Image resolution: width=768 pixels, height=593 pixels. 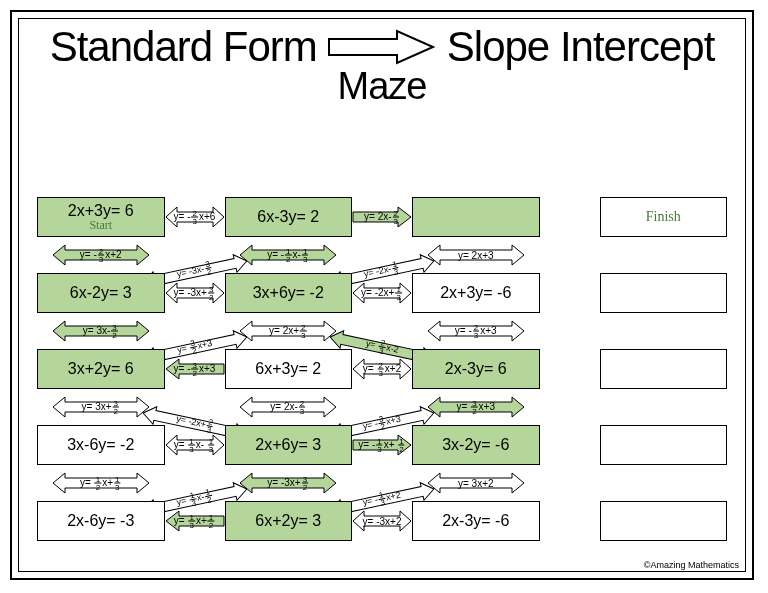 What do you see at coordinates (101, 407) in the screenshot?
I see `v-arrow: y= 3x+32` at bounding box center [101, 407].